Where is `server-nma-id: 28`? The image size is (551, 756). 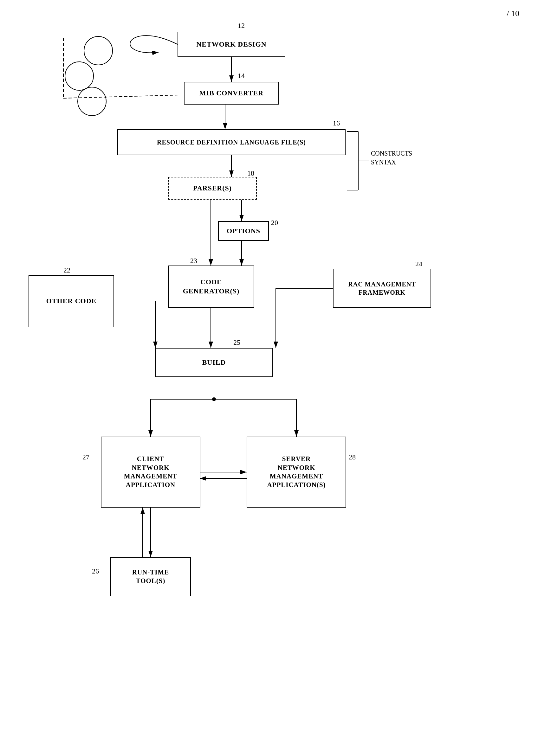
server-nma-id: 28 is located at coordinates (352, 457).